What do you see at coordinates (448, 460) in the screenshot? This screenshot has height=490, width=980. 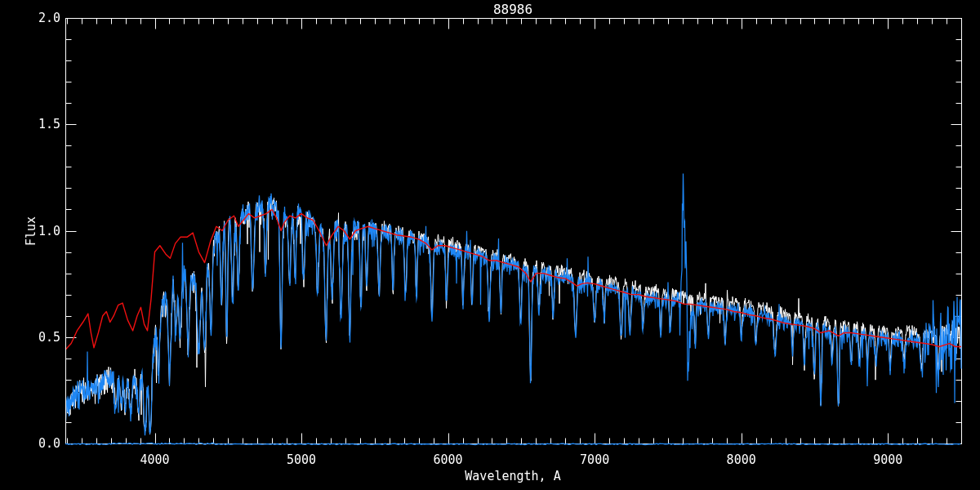 I see `x-tick-label: 6000` at bounding box center [448, 460].